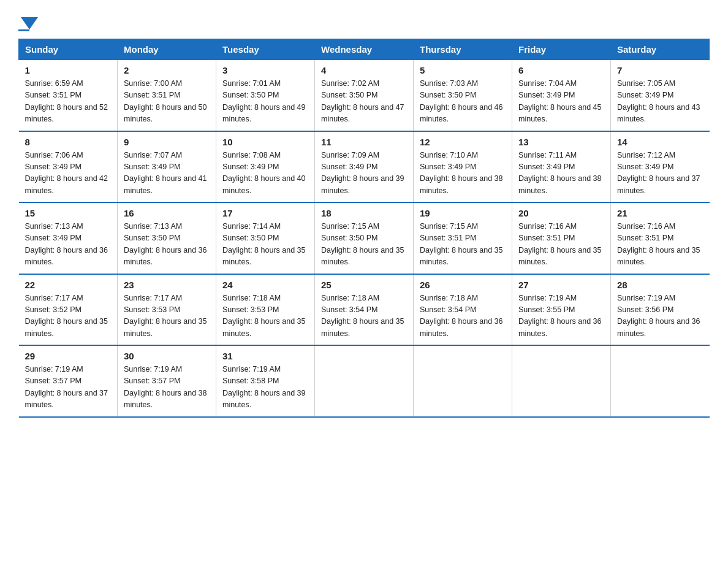  What do you see at coordinates (661, 238) in the screenshot?
I see `calendar-cell: 21 Sunrise: 7:16 AMSunset: 3:51 PMDaylig…` at bounding box center [661, 238].